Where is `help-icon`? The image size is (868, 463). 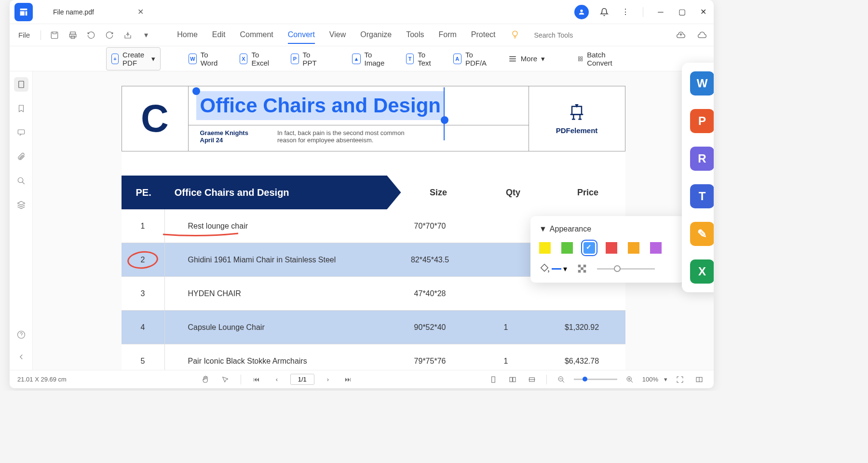
help-icon is located at coordinates (21, 335).